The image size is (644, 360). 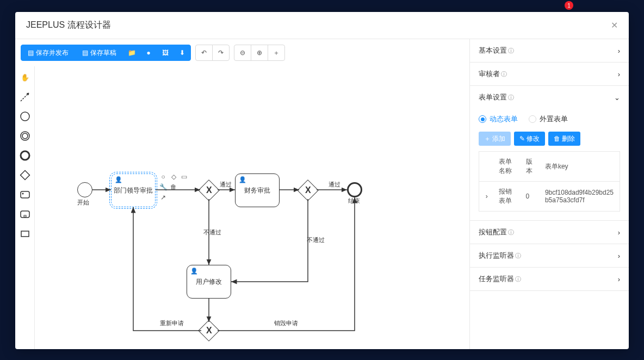 What do you see at coordinates (184, 177) in the screenshot?
I see `ctx-annotation-icon: ▭` at bounding box center [184, 177].